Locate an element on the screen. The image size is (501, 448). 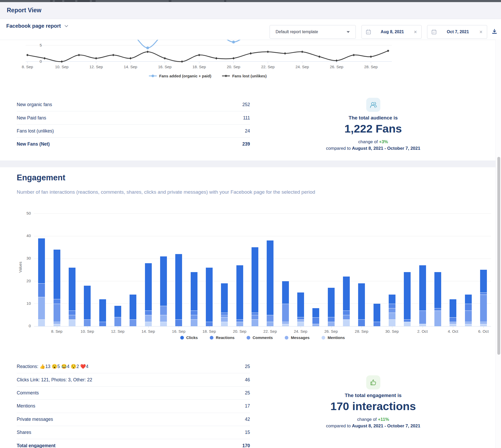
legend-item: Mentions is located at coordinates (333, 338).